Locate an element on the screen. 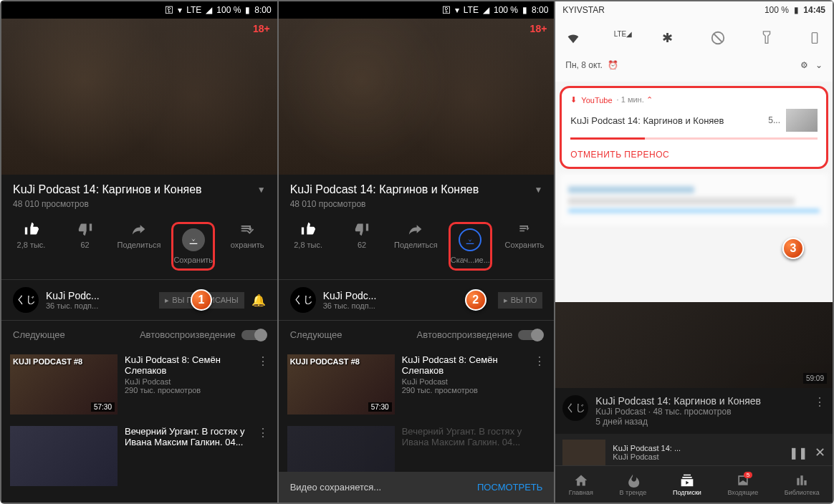  battery-icon: ▮ is located at coordinates (524, 10).